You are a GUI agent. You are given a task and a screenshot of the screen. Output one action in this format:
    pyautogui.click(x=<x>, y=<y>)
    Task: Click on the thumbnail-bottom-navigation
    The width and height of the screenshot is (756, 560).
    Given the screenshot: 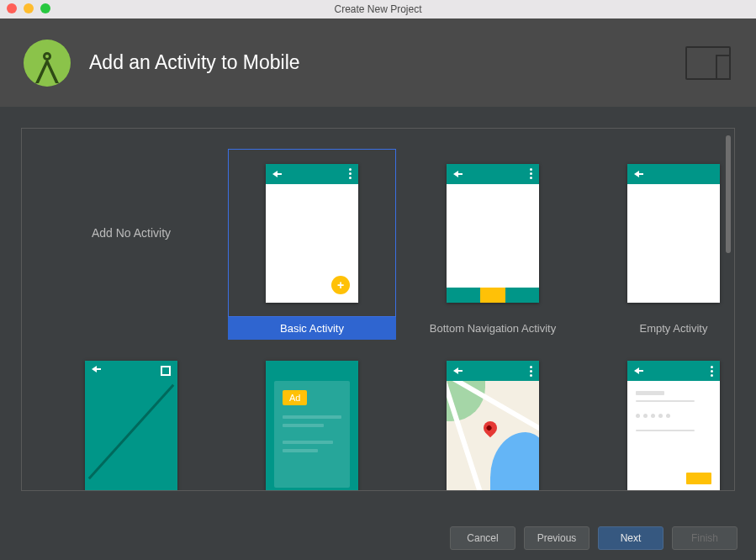 What is the action you would take?
    pyautogui.click(x=493, y=234)
    